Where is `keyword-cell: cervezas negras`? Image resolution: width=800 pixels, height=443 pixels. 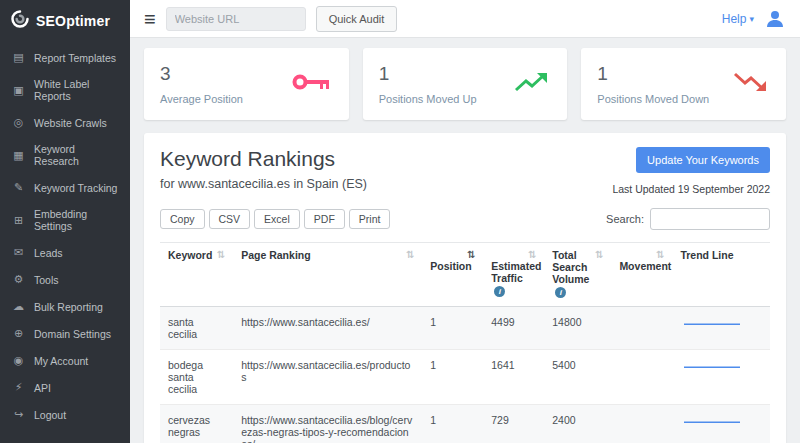 keyword-cell: cervezas negras is located at coordinates (196, 424).